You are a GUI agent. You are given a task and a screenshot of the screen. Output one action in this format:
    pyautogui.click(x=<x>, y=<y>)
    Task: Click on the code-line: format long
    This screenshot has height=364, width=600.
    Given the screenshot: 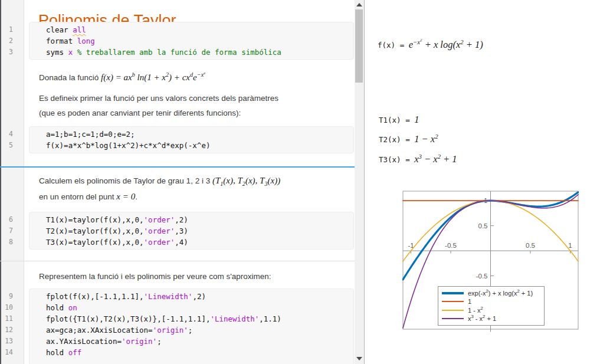 What is the action you would take?
    pyautogui.click(x=199, y=41)
    